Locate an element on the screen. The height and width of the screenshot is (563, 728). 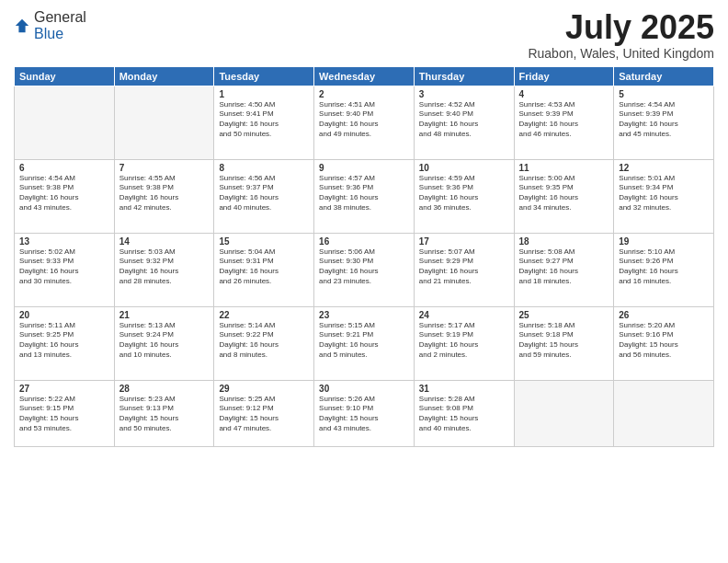
day-of-week-tuesday: Tuesday is located at coordinates (265, 75).